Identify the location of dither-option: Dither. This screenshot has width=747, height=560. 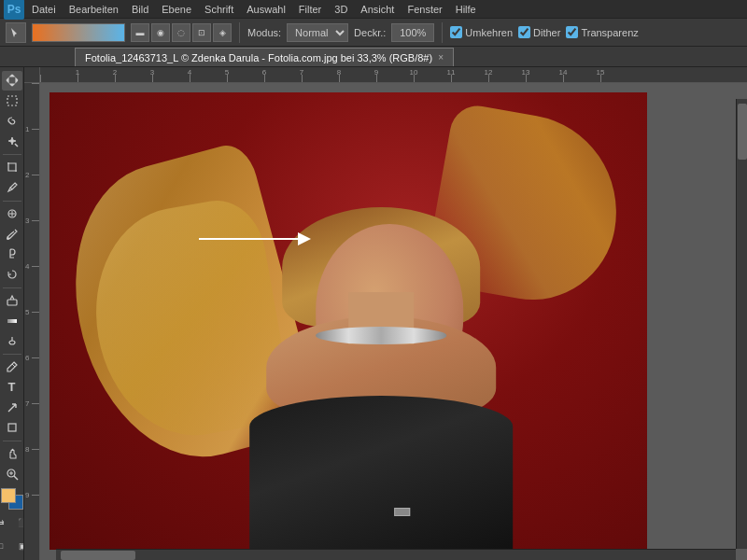
(540, 32).